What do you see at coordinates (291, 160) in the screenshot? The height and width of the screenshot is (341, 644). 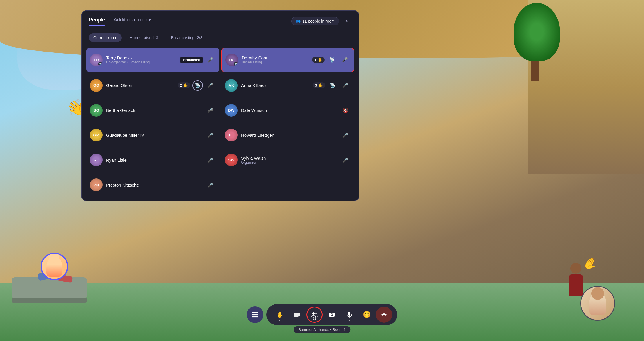 I see `sylvia-info: Sylvia Walsh Organizer` at bounding box center [291, 160].